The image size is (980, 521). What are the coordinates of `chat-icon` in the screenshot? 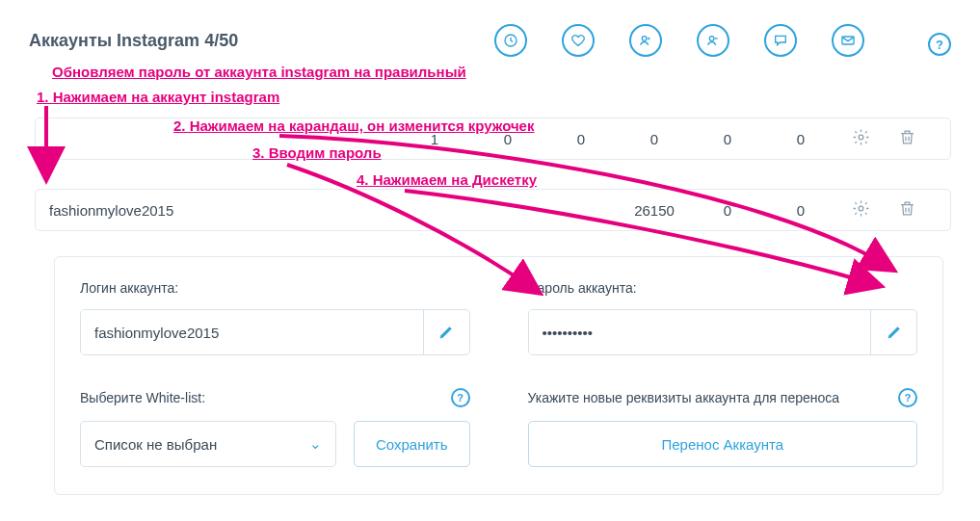 It's located at (781, 40).